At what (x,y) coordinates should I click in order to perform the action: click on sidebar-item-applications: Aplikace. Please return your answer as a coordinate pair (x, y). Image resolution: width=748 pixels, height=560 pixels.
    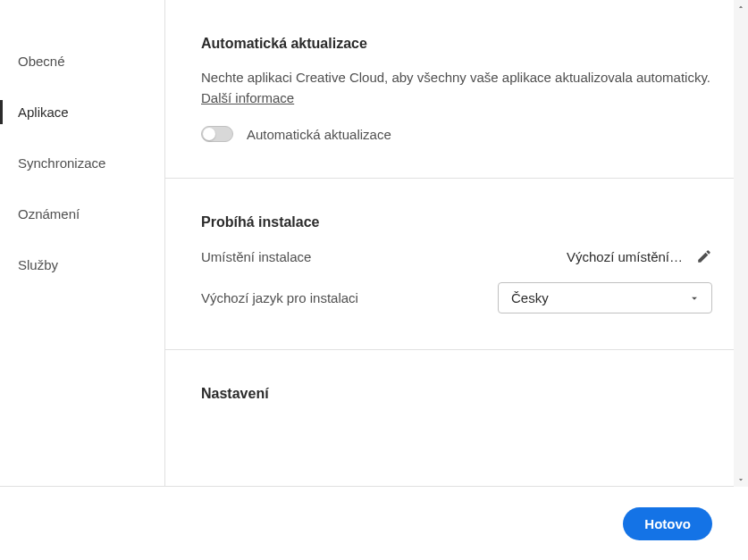
    Looking at the image, I should click on (82, 113).